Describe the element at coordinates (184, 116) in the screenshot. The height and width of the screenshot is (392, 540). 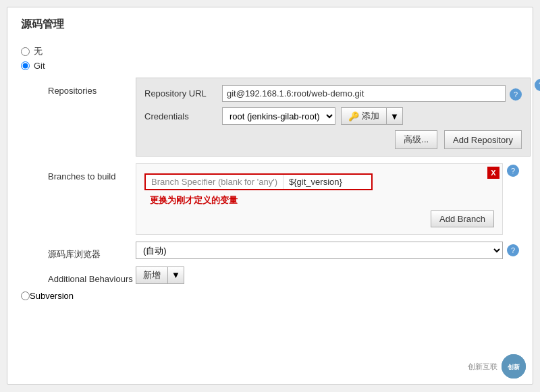
I see `credentials-label: Credentials` at that location.